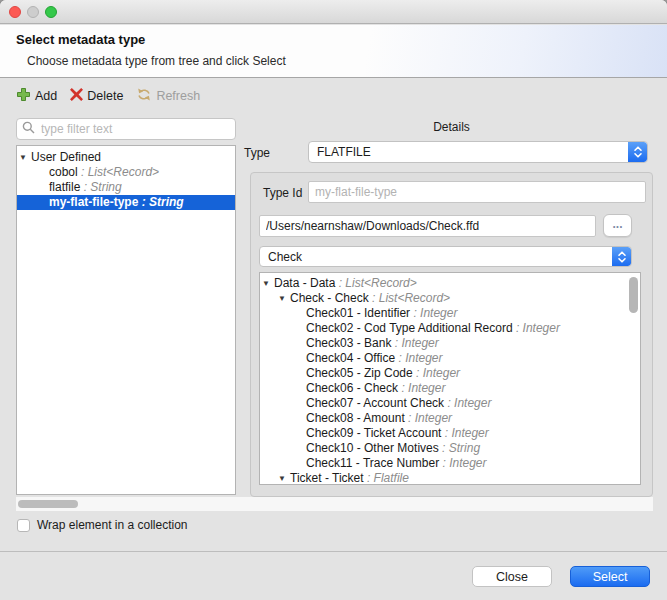  What do you see at coordinates (126, 188) in the screenshot?
I see `tree-item: flatfile : String` at bounding box center [126, 188].